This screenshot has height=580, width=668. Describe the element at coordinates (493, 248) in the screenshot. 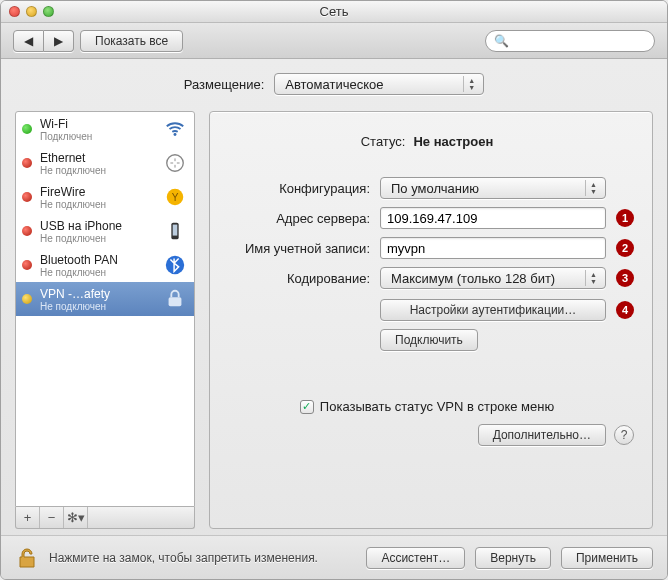

I see `account-input` at that location.